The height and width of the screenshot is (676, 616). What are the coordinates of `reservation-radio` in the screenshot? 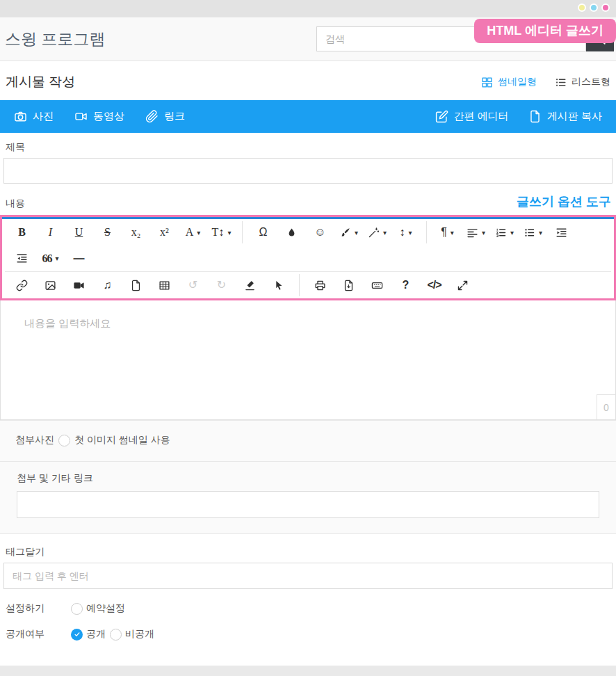 It's located at (76, 609).